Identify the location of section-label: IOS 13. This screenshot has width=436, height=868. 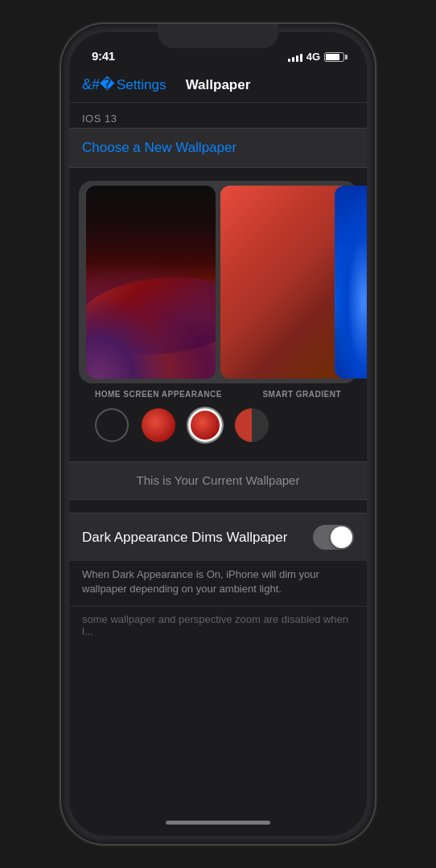
(218, 116).